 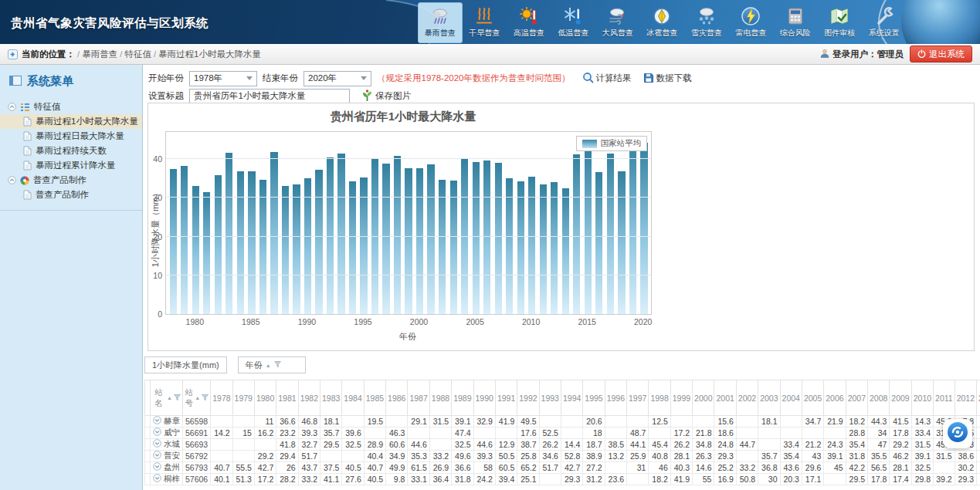 I want to click on year-column-header: 1999, so click(x=681, y=398).